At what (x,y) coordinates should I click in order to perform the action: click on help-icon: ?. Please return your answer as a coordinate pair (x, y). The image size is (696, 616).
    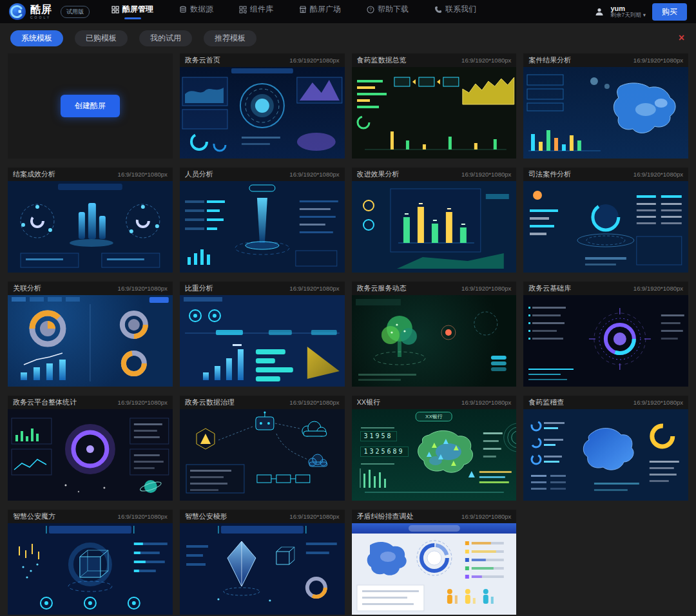
    Looking at the image, I should click on (371, 10).